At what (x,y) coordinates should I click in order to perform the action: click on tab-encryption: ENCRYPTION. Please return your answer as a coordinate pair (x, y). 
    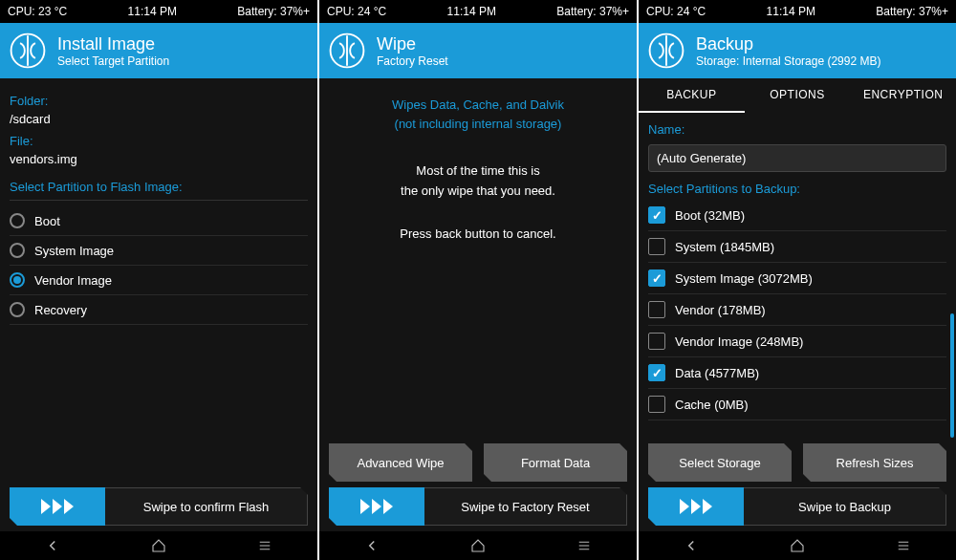
    Looking at the image, I should click on (902, 96).